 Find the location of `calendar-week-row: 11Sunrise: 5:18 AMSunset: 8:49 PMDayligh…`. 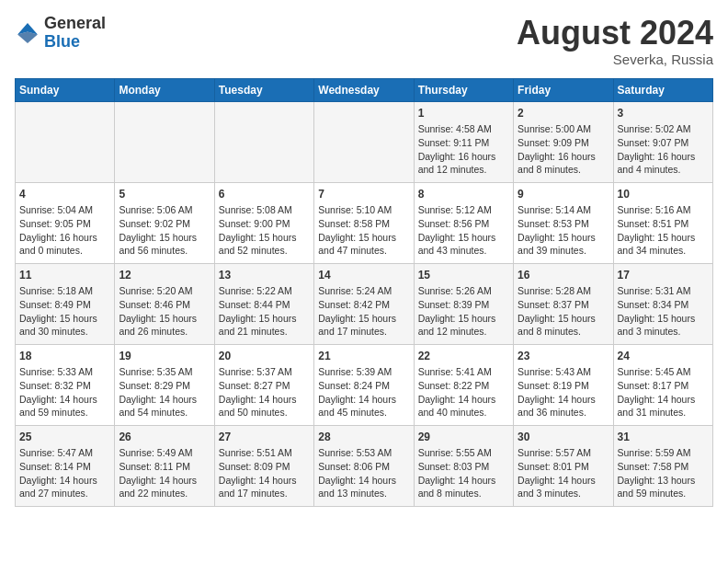

calendar-week-row: 11Sunrise: 5:18 AMSunset: 8:49 PMDayligh… is located at coordinates (364, 304).